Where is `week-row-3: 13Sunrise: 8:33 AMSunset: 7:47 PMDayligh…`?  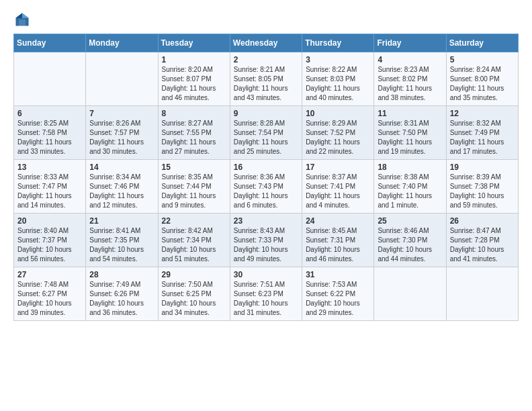
week-row-3: 13Sunrise: 8:33 AMSunset: 7:47 PMDayligh… is located at coordinates (266, 187).